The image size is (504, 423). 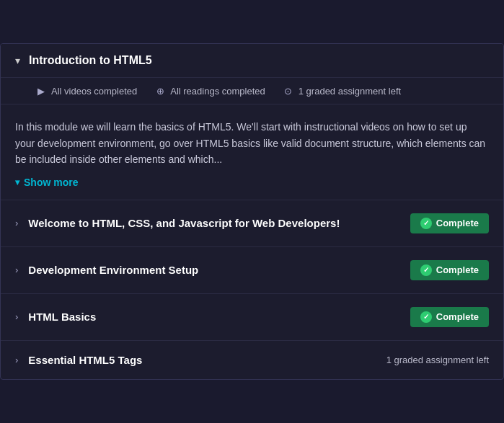 I want to click on lesson-4-status-label: 1 graded assignment left, so click(x=438, y=360).